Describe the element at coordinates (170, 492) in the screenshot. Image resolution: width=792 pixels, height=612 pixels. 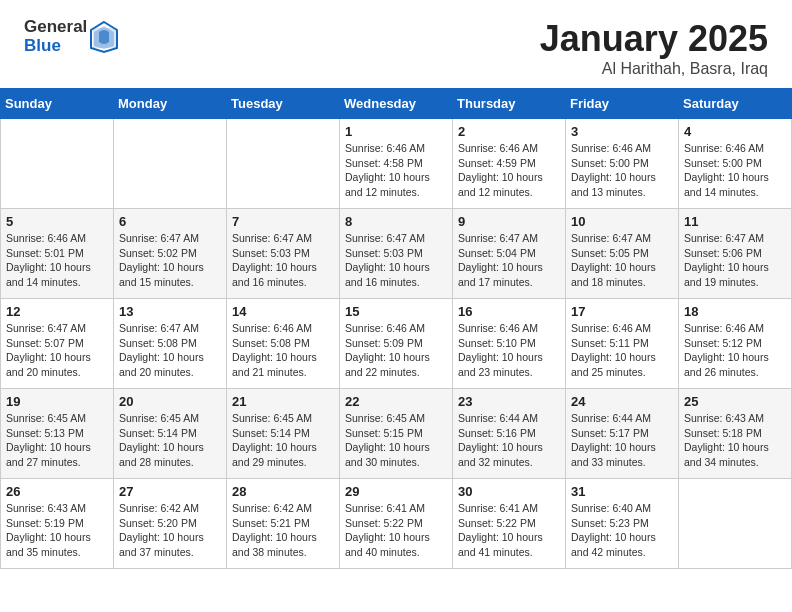
I see `day-number: 27` at that location.